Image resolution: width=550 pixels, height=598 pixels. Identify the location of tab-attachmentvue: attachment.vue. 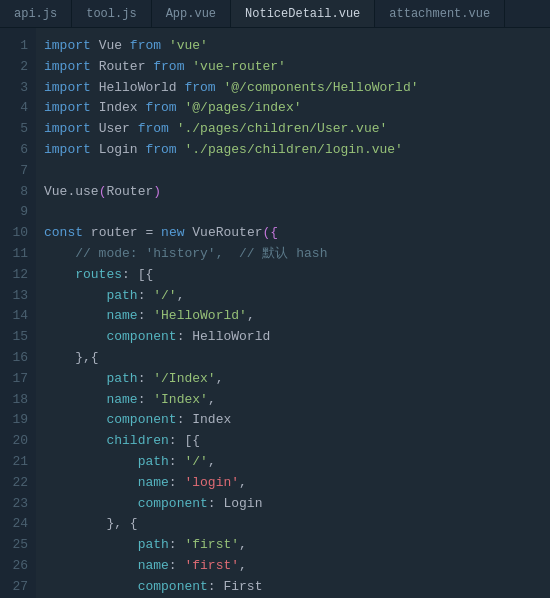
(440, 14).